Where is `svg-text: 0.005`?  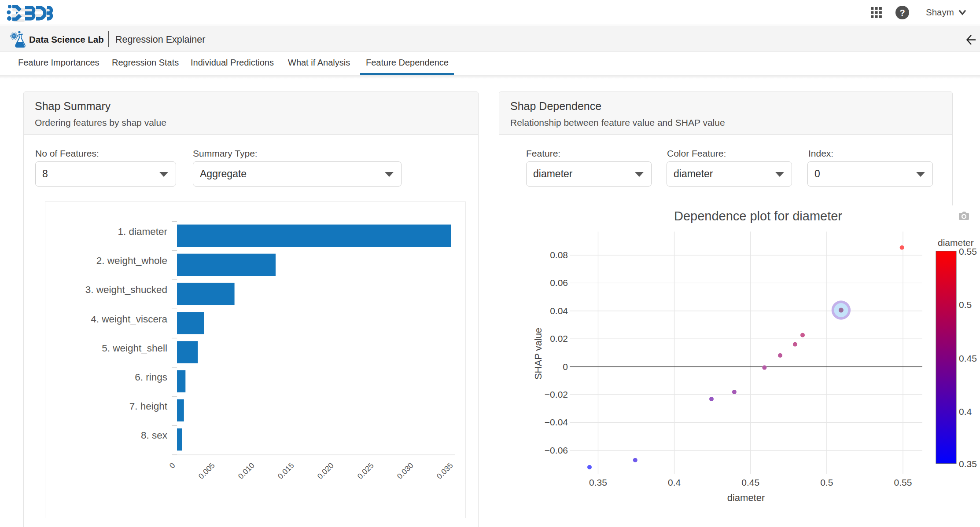 svg-text: 0.005 is located at coordinates (207, 471).